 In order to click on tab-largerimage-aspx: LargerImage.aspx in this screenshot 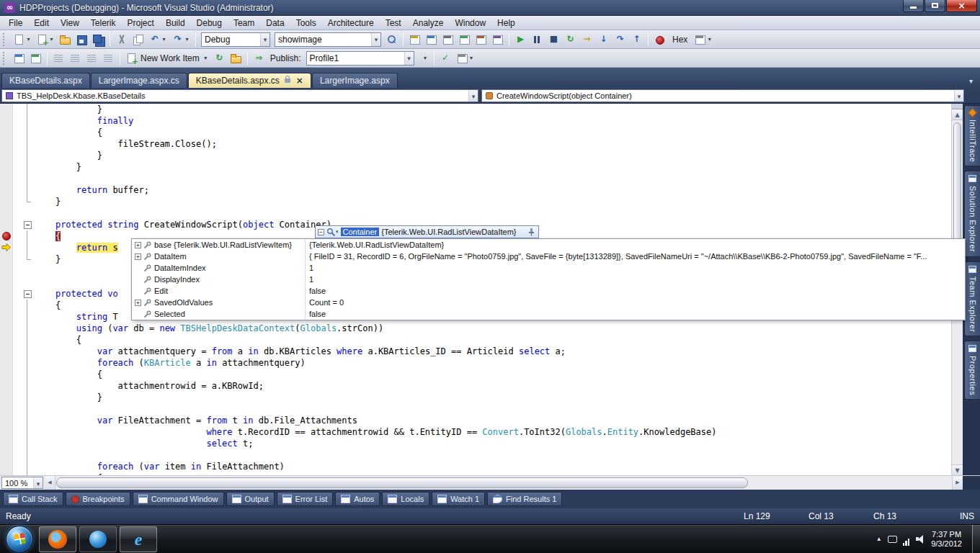, I will do `click(355, 81)`.